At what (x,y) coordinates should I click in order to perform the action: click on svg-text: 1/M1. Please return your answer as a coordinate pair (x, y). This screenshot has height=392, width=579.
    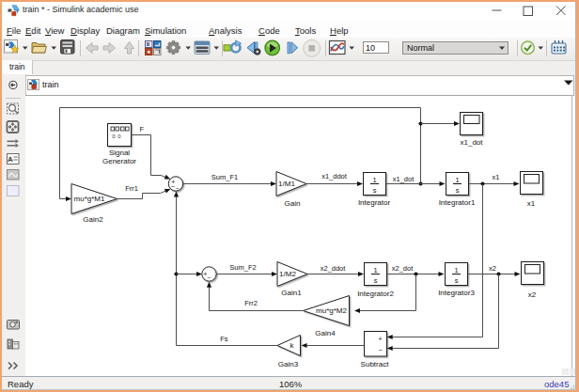
    Looking at the image, I should click on (287, 184).